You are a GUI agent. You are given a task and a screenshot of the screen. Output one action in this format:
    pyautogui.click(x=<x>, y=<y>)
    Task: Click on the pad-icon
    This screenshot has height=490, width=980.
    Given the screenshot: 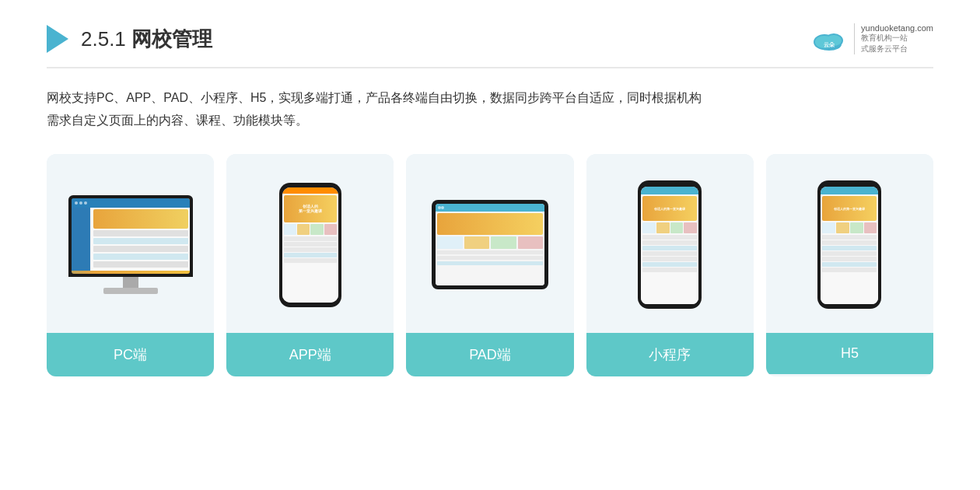 What is the action you would take?
    pyautogui.click(x=490, y=244)
    